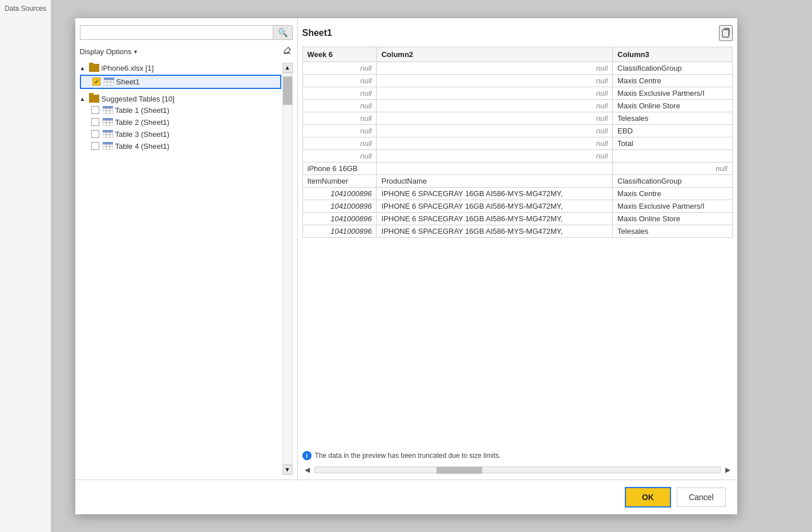 Image resolution: width=812 pixels, height=532 pixels. What do you see at coordinates (517, 105) in the screenshot?
I see `table-row: null null Maxis Online Store` at bounding box center [517, 105].